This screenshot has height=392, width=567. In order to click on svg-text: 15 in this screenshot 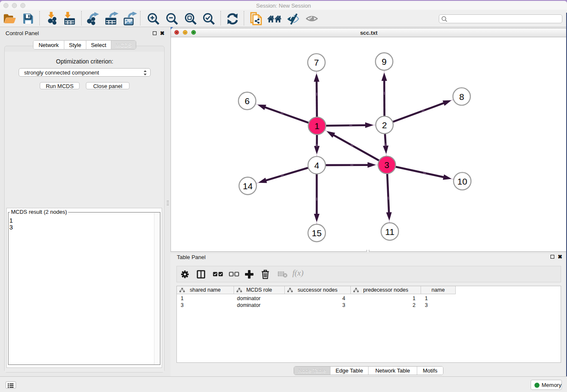, I will do `click(317, 233)`.